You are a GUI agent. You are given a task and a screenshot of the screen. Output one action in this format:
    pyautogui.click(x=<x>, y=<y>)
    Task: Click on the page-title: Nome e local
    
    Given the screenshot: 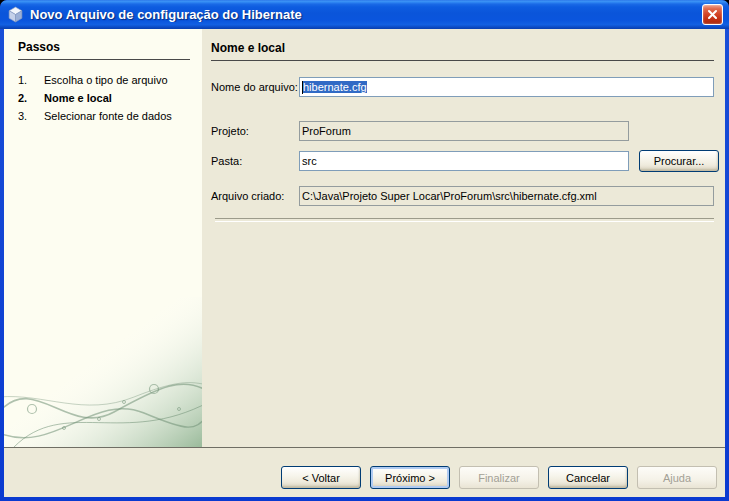 What is the action you would take?
    pyautogui.click(x=462, y=51)
    